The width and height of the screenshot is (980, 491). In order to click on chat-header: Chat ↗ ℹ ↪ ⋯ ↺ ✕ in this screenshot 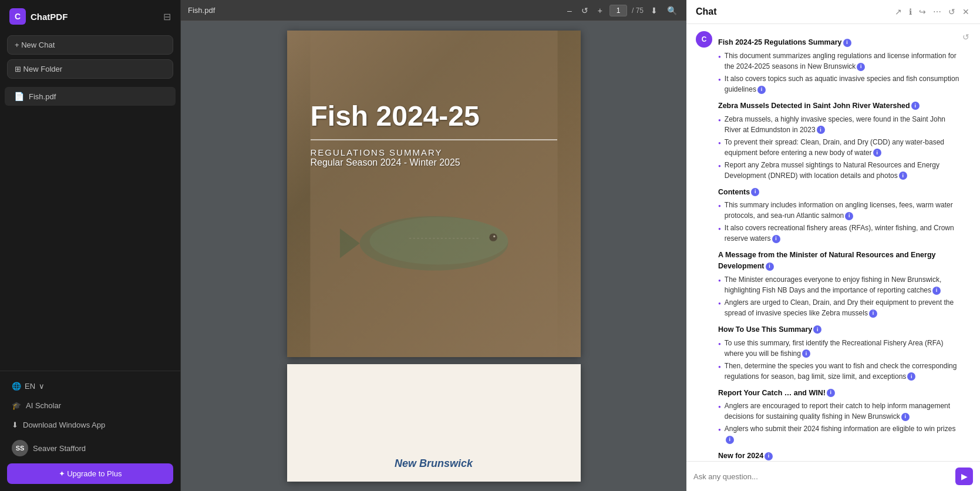, I will do `click(833, 12)`.